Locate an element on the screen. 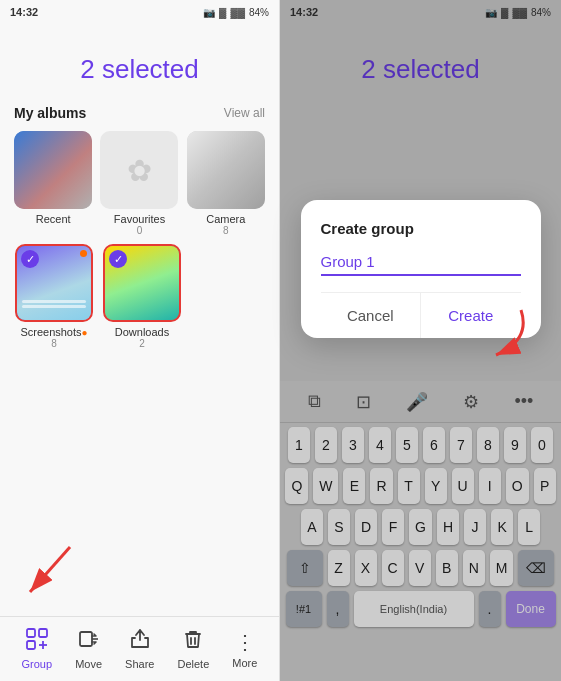  battery-text: 84% is located at coordinates (259, 12).